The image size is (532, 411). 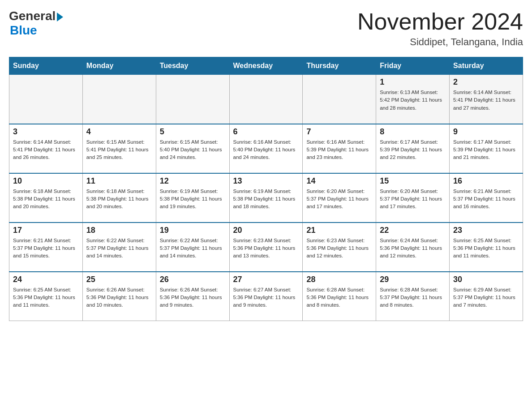 What do you see at coordinates (266, 150) in the screenshot?
I see `day-info: Sunrise: 6:16 AM Sunset: 5:40 PM Dayligh…` at bounding box center [266, 150].